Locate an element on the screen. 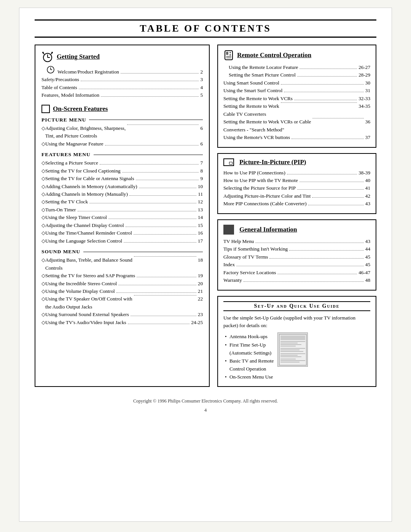  toc-label: Tips if Something Isn't Working is located at coordinates (256, 249).